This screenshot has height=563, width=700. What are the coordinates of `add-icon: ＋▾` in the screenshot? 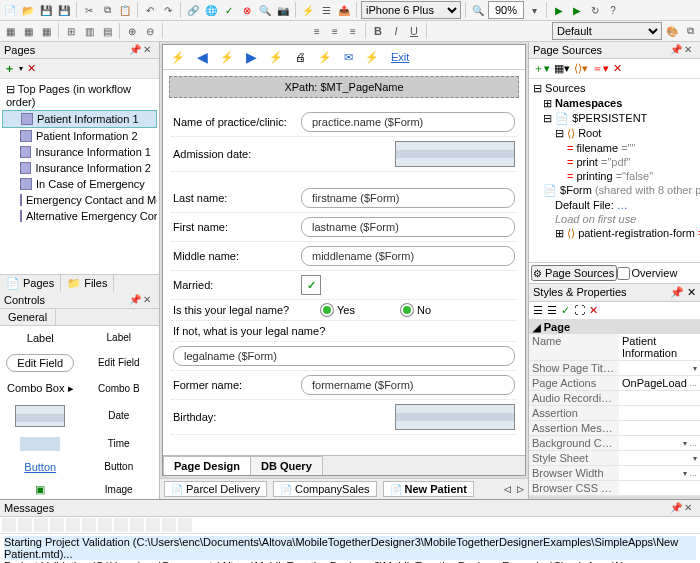 It's located at (542, 68).